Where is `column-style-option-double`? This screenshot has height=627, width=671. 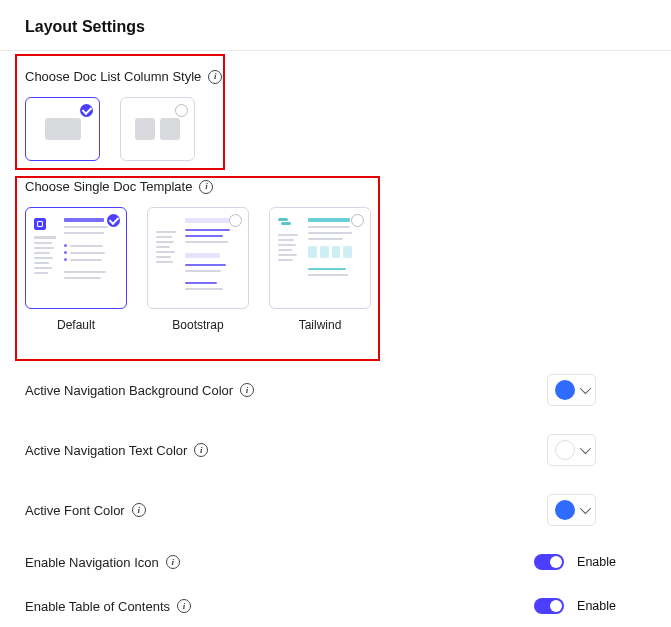
column-style-option-double is located at coordinates (158, 129).